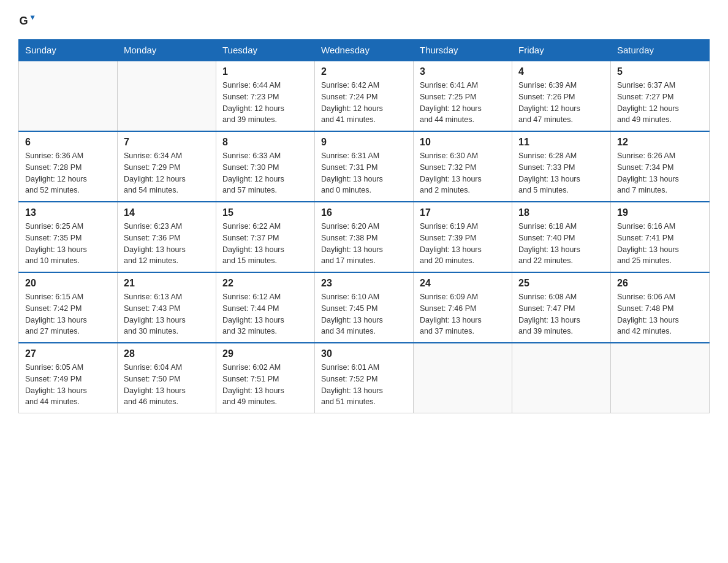  What do you see at coordinates (364, 142) in the screenshot?
I see `day-number: 9` at bounding box center [364, 142].